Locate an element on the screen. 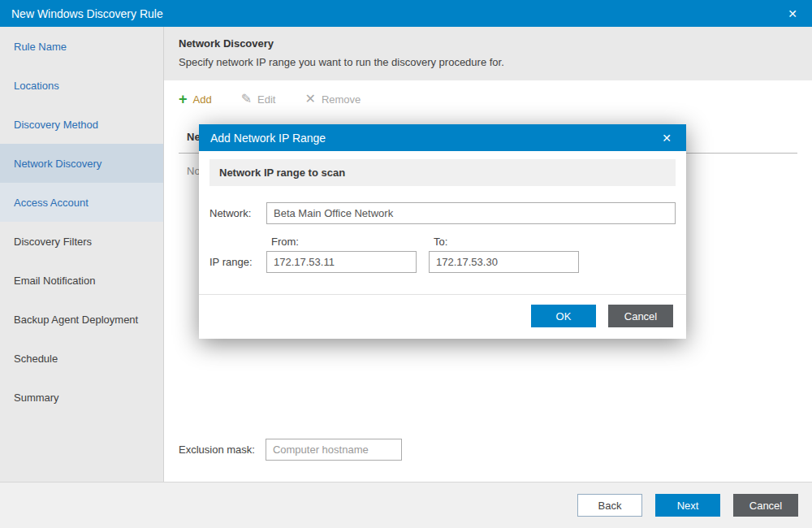 This screenshot has height=528, width=812. ok-button: OK is located at coordinates (564, 316).